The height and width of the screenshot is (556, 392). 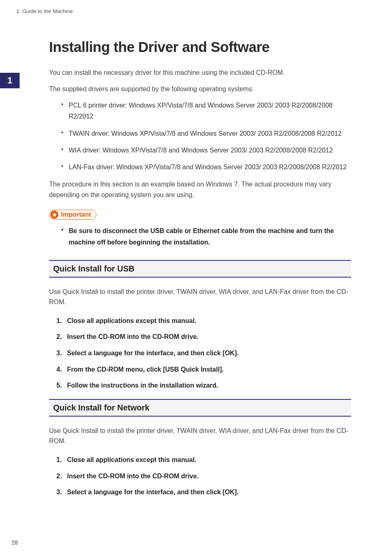 I want to click on section-title: Quick Install for Network, so click(x=200, y=408).